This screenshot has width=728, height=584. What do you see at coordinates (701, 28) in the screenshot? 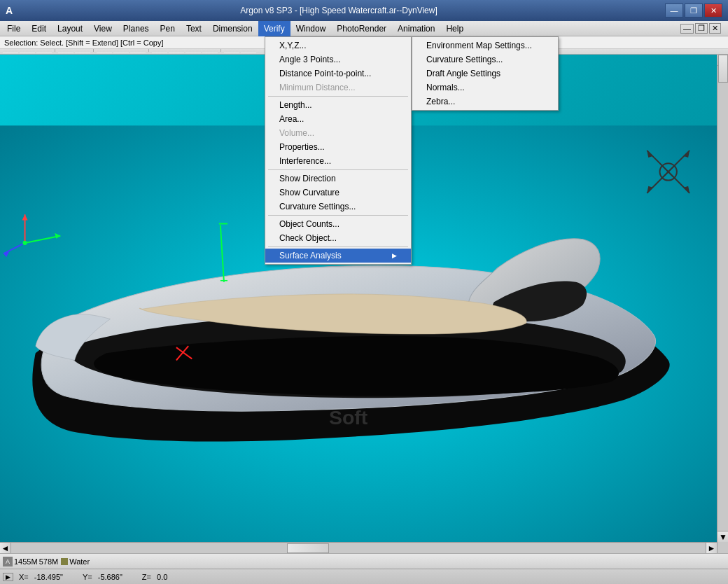
I see `inner-restore: ❐` at bounding box center [701, 28].